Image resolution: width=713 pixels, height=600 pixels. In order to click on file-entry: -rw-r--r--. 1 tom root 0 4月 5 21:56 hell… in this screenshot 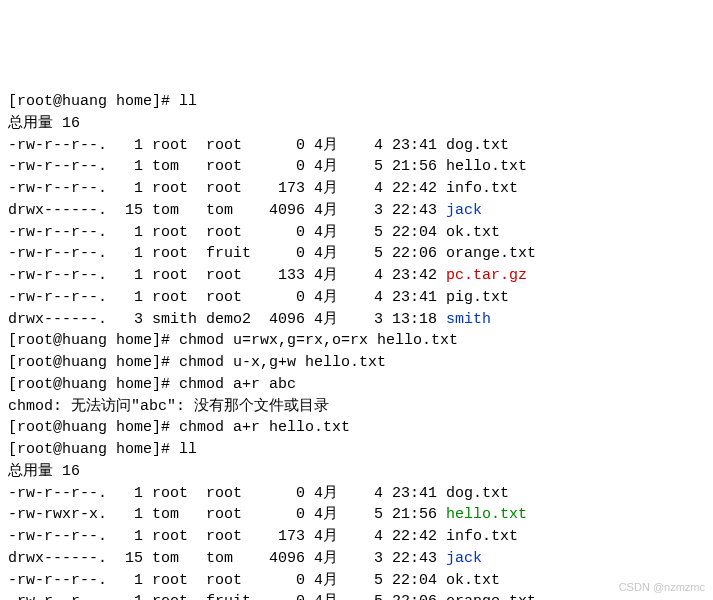, I will do `click(356, 167)`.